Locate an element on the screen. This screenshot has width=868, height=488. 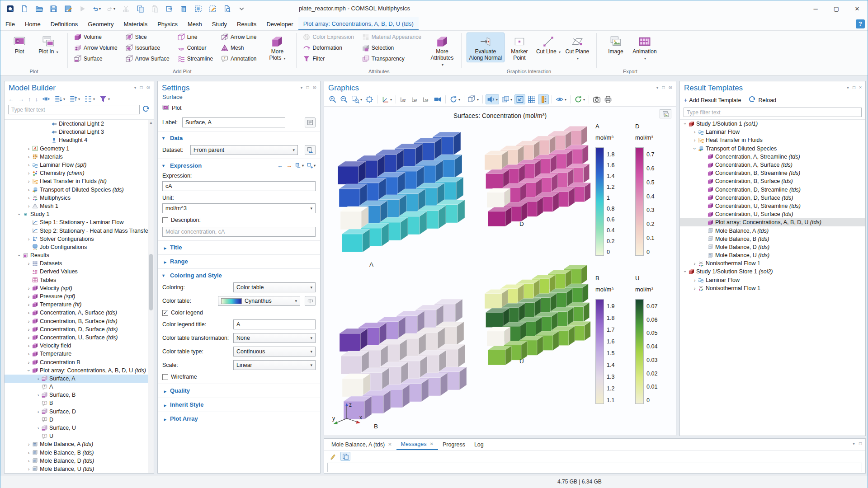
tree-item-concentration-b: ›Concentration B is located at coordinates (79, 362).